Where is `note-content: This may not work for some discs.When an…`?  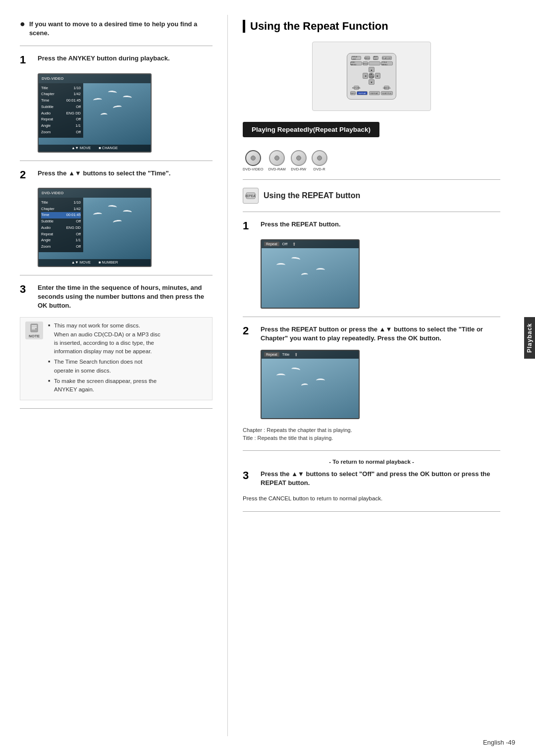
note-content: This may not work for some discs.When an… is located at coordinates (104, 359).